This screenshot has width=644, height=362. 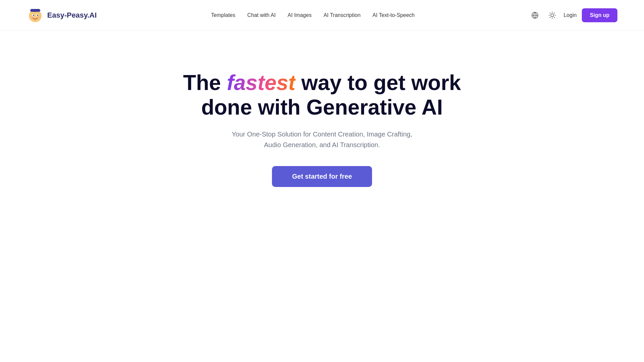 I want to click on hero-subtitle: Your One-Stop Solution for Content Creat…, so click(x=322, y=139).